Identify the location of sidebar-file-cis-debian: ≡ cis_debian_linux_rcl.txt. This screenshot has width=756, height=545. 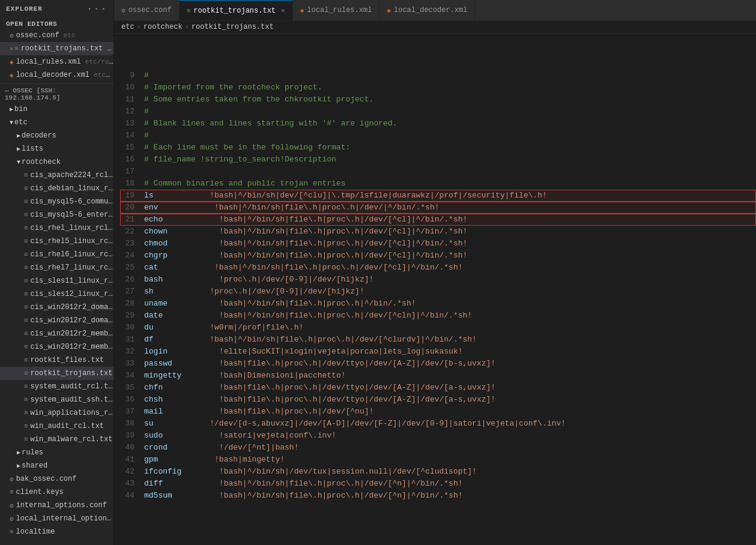
(56, 188).